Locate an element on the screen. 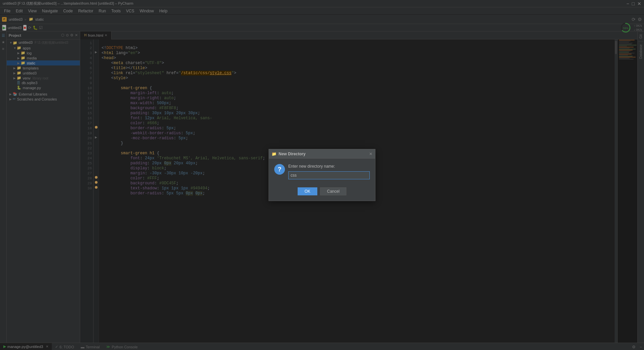  dialog-close-button: ✕ is located at coordinates (371, 154).